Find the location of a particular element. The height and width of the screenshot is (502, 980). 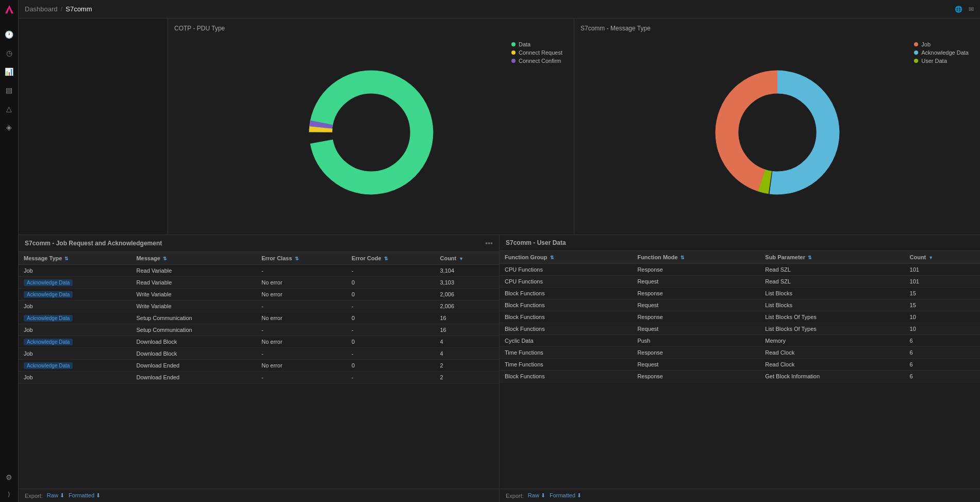

cell-count: 3,103 is located at coordinates (467, 282).